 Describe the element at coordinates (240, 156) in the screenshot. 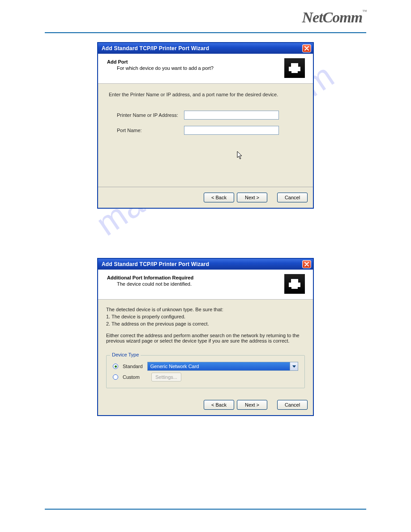

I see `cursor-icon` at that location.